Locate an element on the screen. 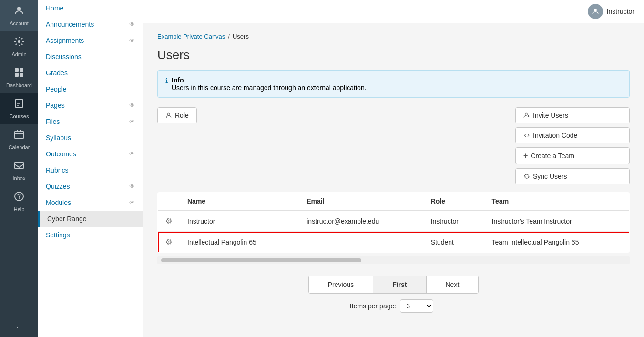 This screenshot has height=337, width=644. invitation-code-button: Invitation Code is located at coordinates (572, 135).